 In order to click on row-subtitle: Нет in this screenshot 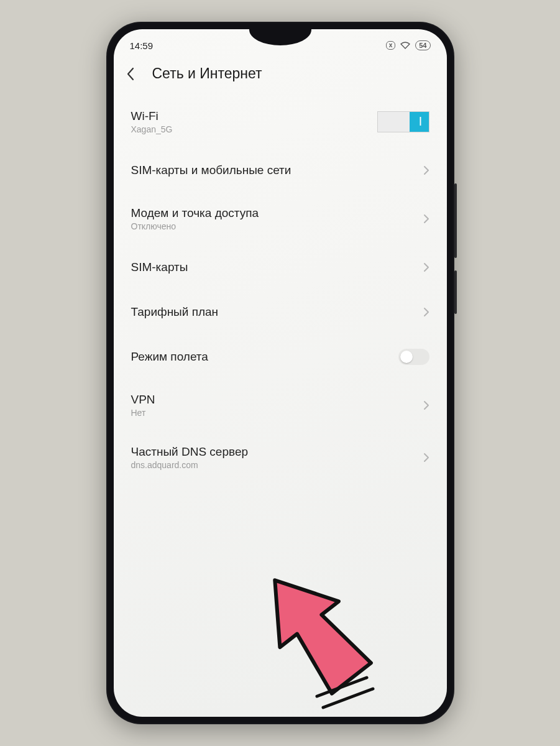, I will do `click(143, 413)`.